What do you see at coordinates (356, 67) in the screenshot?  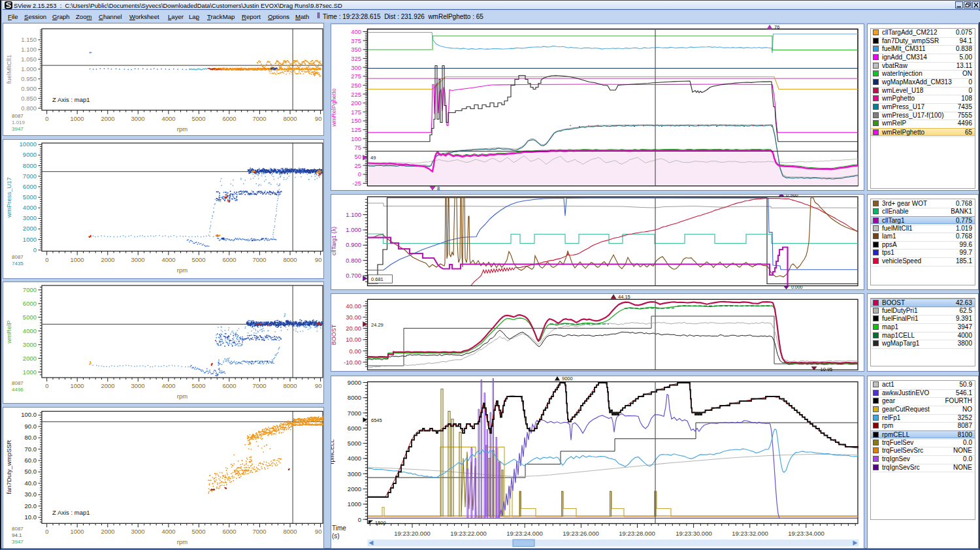 I see `svg-text: 300` at bounding box center [356, 67].